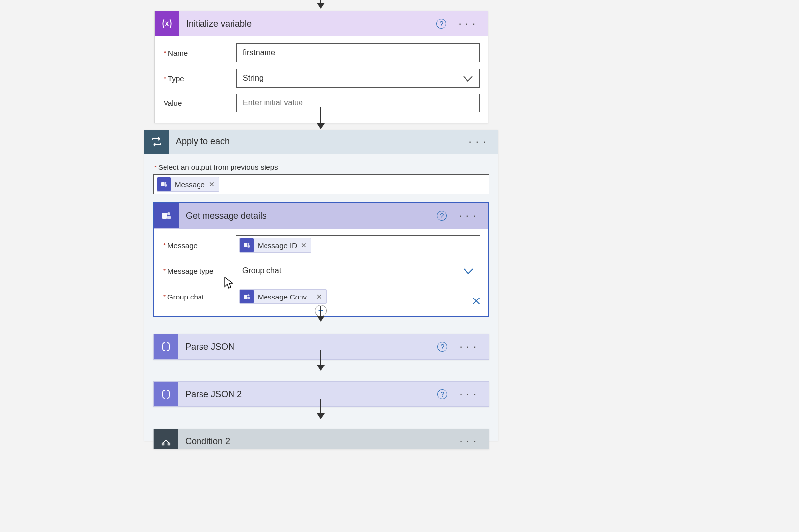 The image size is (799, 532). What do you see at coordinates (358, 271) in the screenshot?
I see `message-type-select: Group chat` at bounding box center [358, 271].